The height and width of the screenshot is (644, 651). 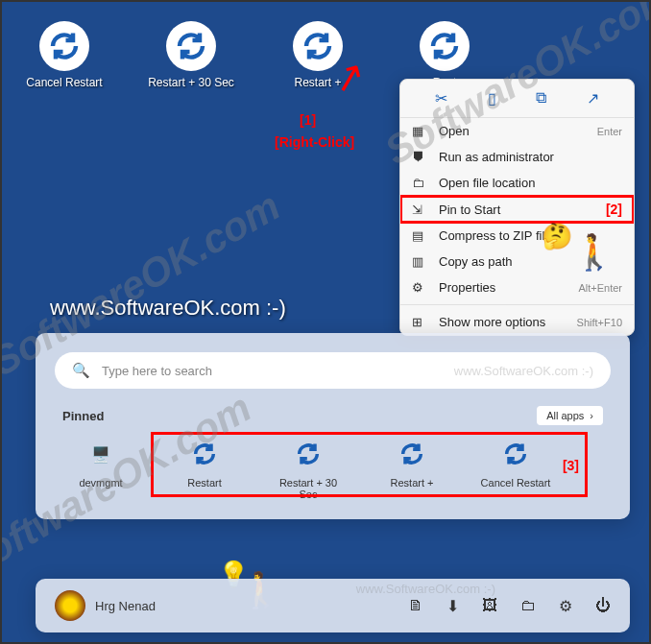 What do you see at coordinates (570, 416) in the screenshot?
I see `all-apps-button: All apps ›` at bounding box center [570, 416].